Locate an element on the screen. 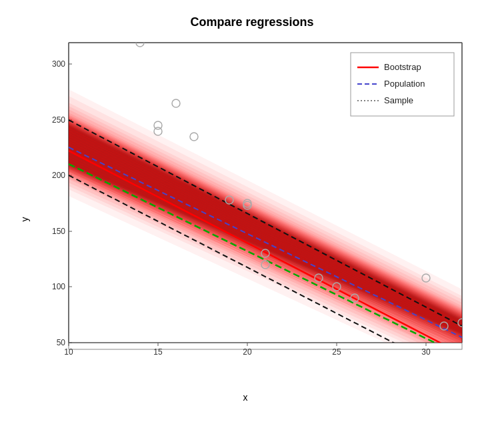 The height and width of the screenshot is (430, 504). svg-text: 15 is located at coordinates (158, 352).